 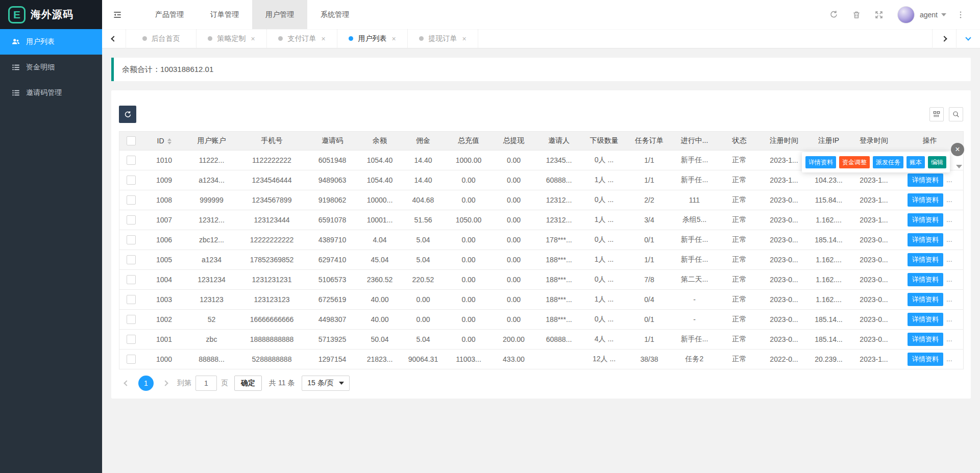 What do you see at coordinates (117, 14) in the screenshot?
I see `sidebar-fold-icon` at bounding box center [117, 14].